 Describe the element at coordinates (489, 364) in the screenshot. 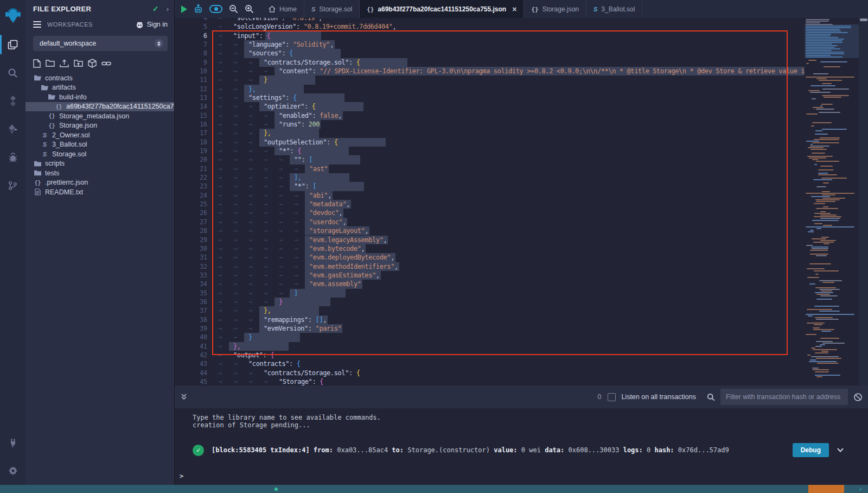

I see `code-line: 43→→"contracts": {` at that location.